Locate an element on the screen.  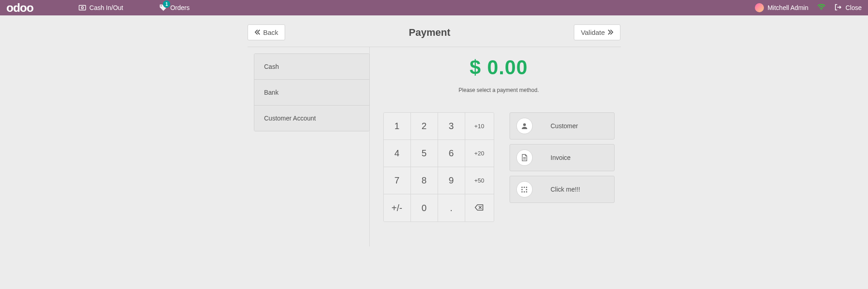
payment-method-list: Cash Bank Customer Account is located at coordinates (312, 92).